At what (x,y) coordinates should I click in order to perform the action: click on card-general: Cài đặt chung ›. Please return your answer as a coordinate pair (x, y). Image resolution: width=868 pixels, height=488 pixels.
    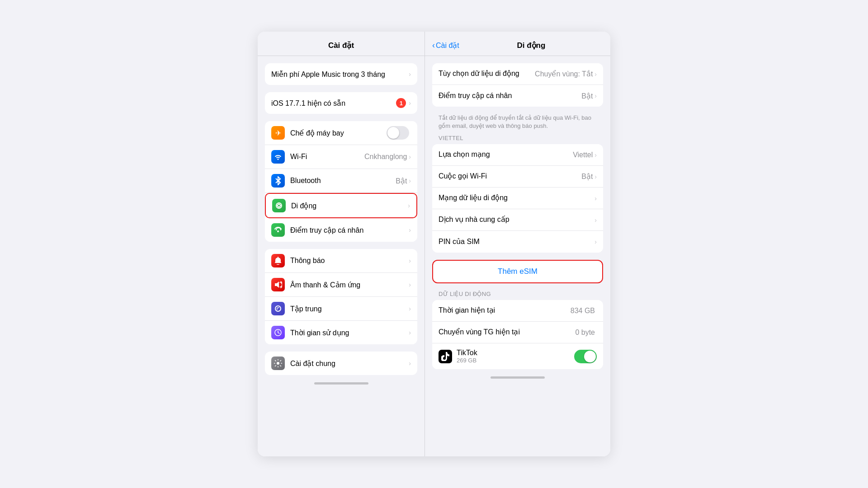
    Looking at the image, I should click on (341, 363).